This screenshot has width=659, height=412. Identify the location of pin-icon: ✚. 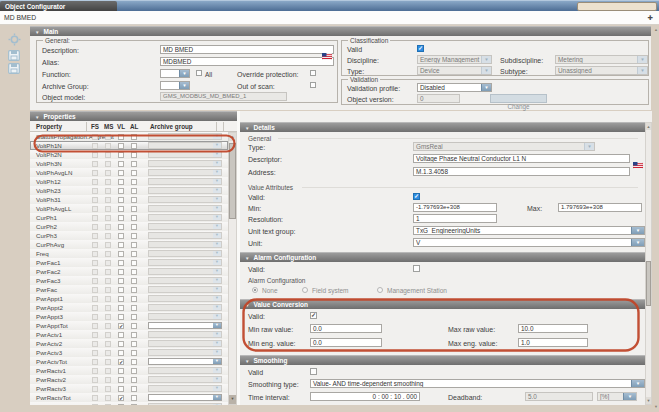
(650, 18).